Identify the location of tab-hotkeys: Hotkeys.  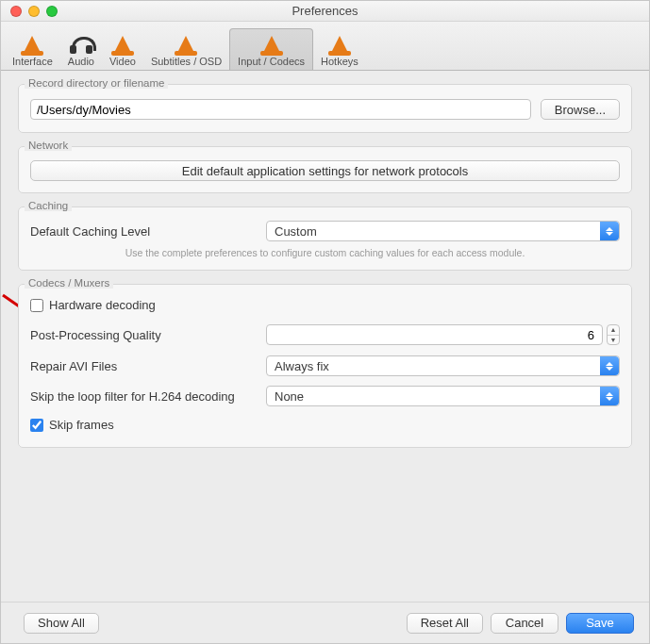
(340, 49).